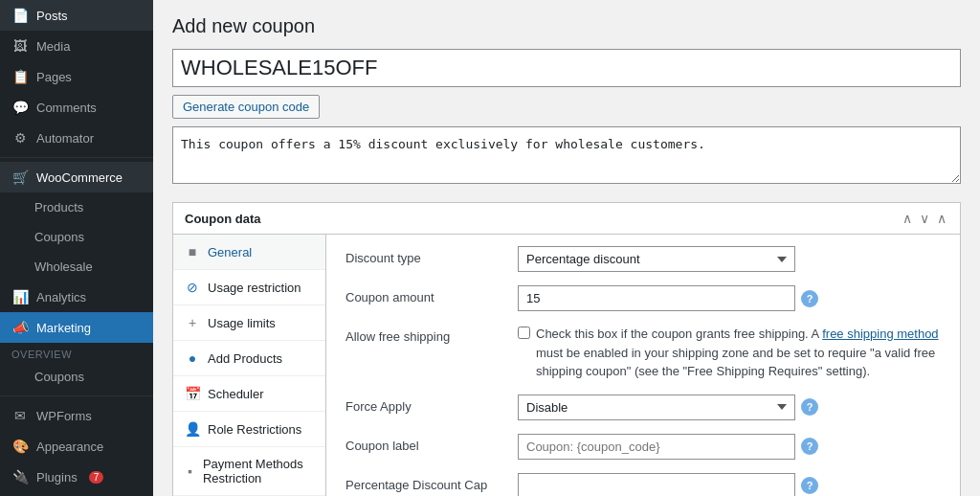 Image resolution: width=980 pixels, height=496 pixels. What do you see at coordinates (657, 299) in the screenshot?
I see `coupon-amount-input` at bounding box center [657, 299].